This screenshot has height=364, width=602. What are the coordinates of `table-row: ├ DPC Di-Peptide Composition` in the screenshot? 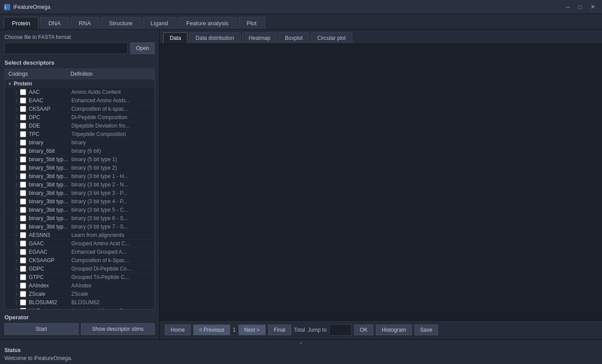 It's located at (80, 118).